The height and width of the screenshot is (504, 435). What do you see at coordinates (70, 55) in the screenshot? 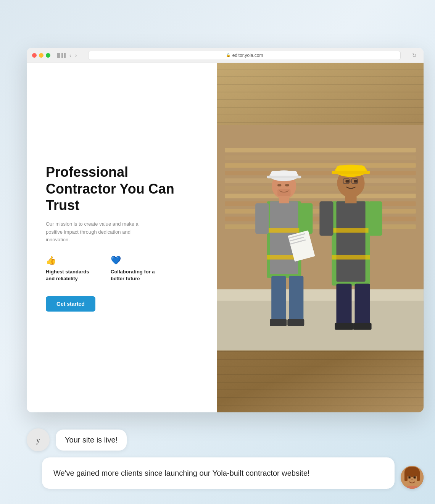
I see `back-button: ‹` at bounding box center [70, 55].